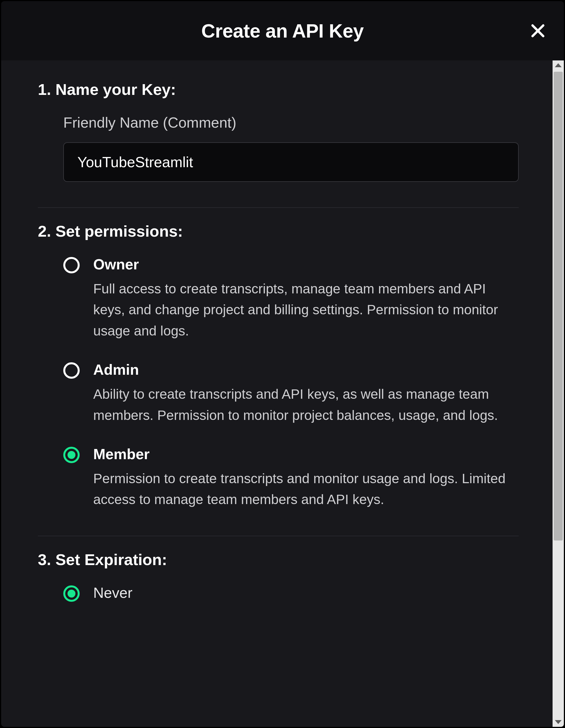 The width and height of the screenshot is (565, 728). What do you see at coordinates (306, 394) in the screenshot?
I see `radio-content: Admin Ability to create transcripts and …` at bounding box center [306, 394].